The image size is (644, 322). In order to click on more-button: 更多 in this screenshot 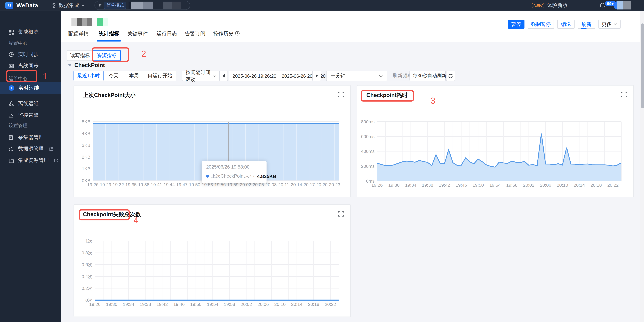, I will do `click(610, 24)`.